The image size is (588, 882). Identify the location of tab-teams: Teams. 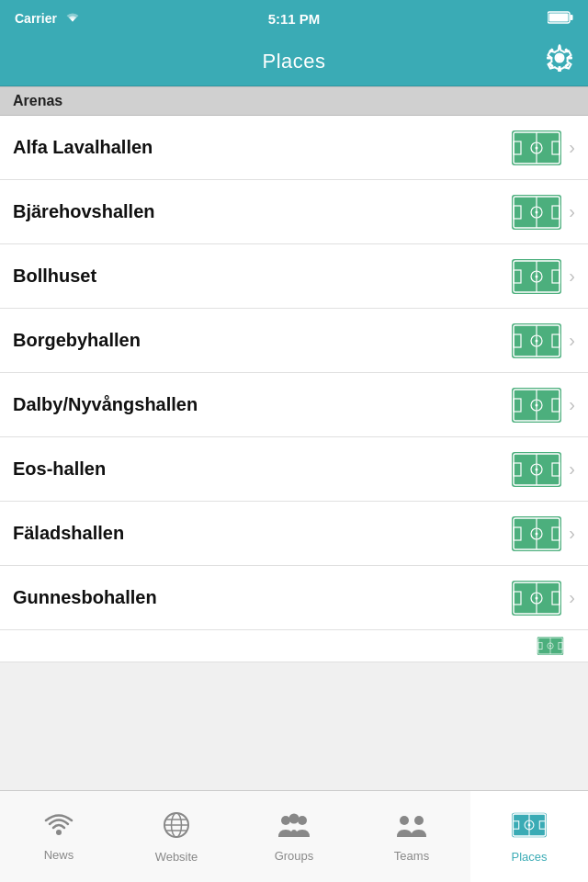
(412, 836).